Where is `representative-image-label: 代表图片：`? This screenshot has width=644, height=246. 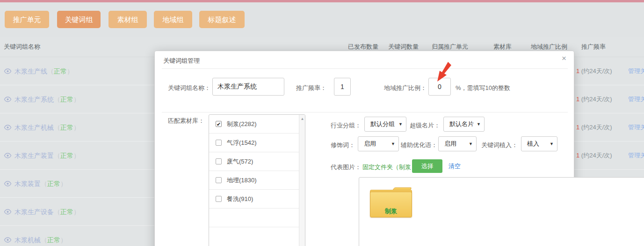
representative-image-label: 代表图片： is located at coordinates (346, 167).